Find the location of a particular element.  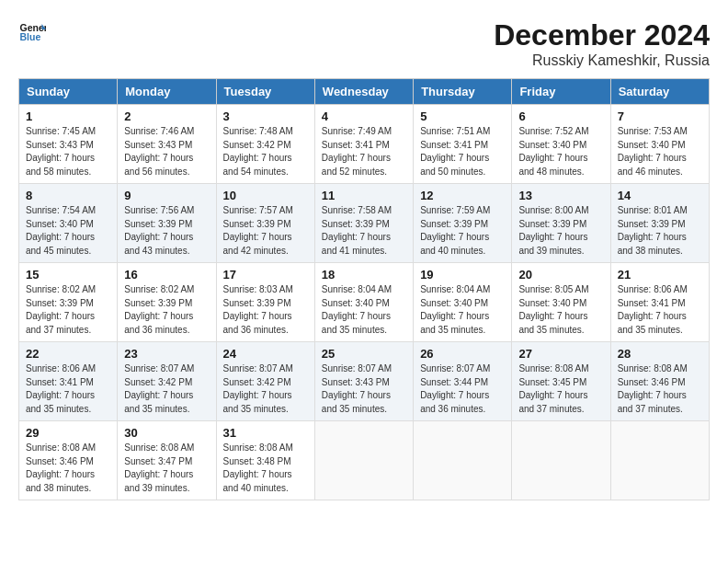

table-cell: 30 Sunrise: 8:08 AMSunset: 3:47 PMDaylig… is located at coordinates (167, 461).